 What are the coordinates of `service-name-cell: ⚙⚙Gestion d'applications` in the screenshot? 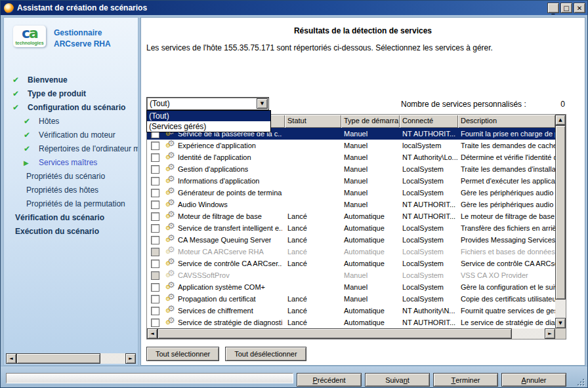 It's located at (224, 169).